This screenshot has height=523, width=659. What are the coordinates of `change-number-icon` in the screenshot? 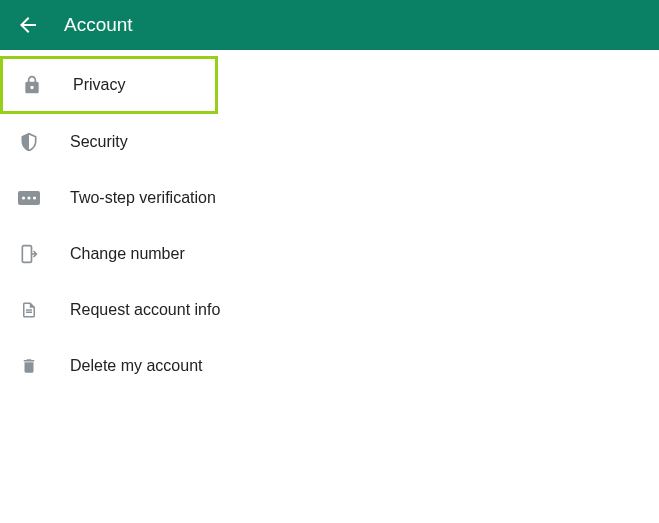 It's located at (29, 254).